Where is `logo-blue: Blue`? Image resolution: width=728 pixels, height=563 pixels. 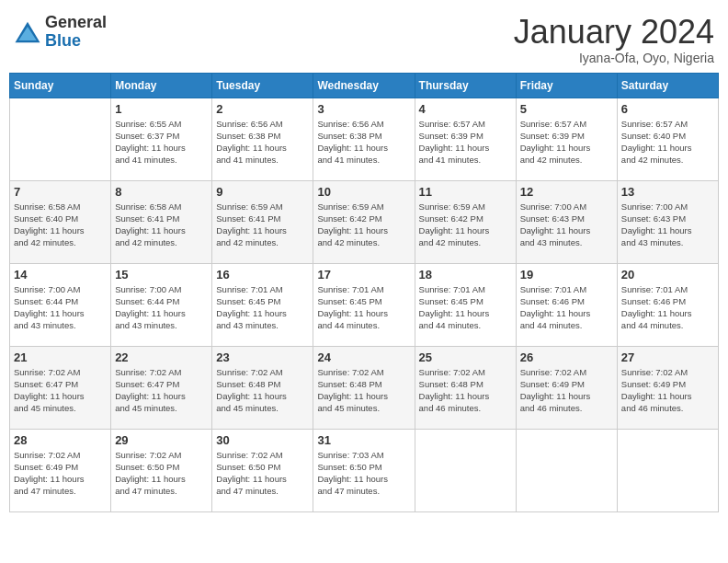 logo-blue: Blue is located at coordinates (75, 41).